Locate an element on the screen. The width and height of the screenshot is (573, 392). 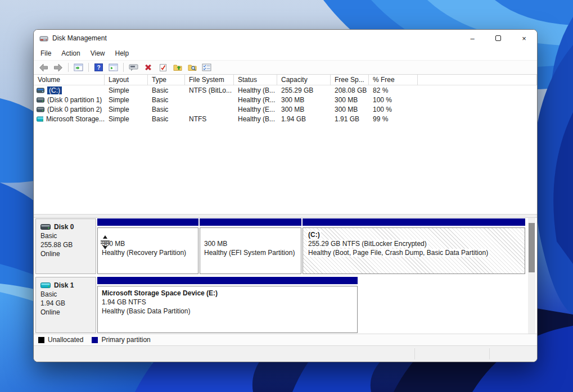
action-pane-icon is located at coordinates (114, 67).